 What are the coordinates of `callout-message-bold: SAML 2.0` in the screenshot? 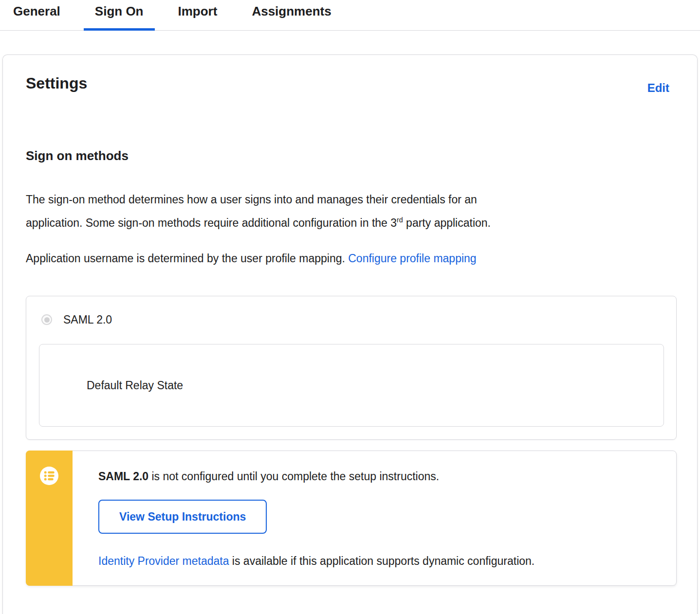 It's located at (124, 476).